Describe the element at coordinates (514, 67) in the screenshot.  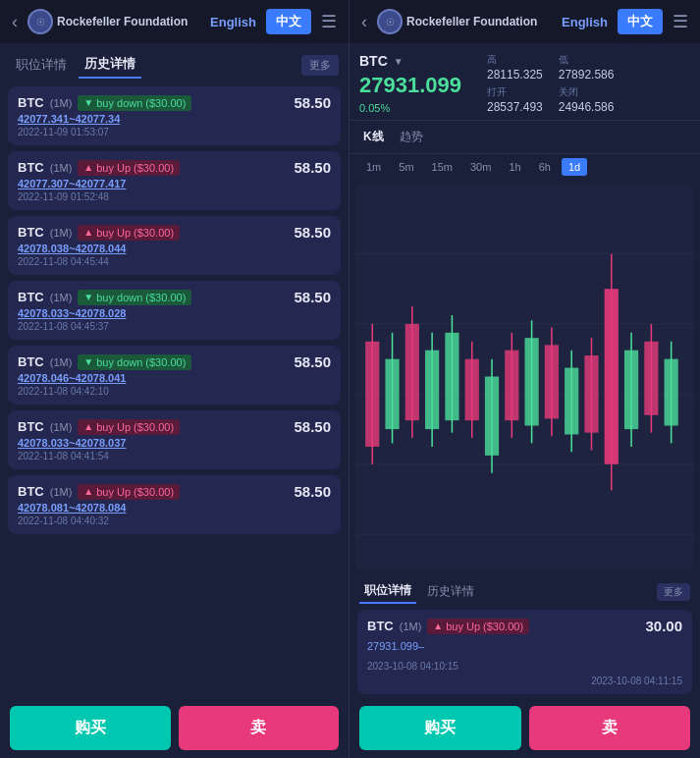
I see `stat-high: 高 28115.325` at that location.